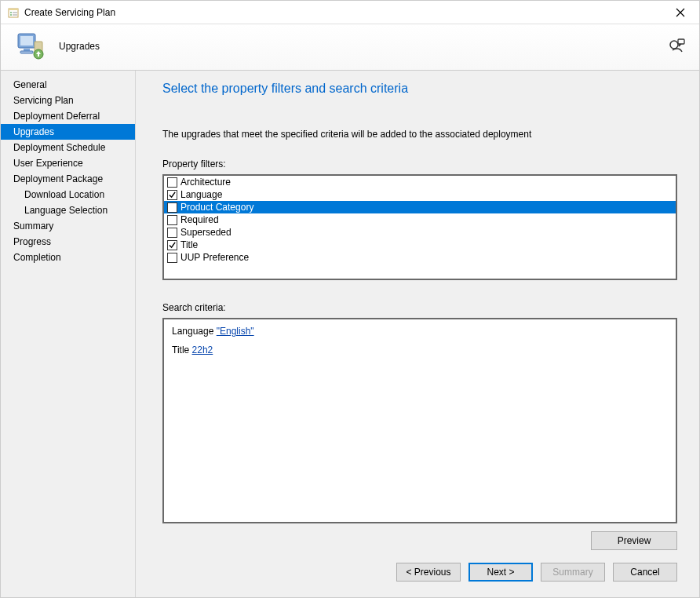  What do you see at coordinates (420, 182) in the screenshot?
I see `filter-row: Architecture` at bounding box center [420, 182].